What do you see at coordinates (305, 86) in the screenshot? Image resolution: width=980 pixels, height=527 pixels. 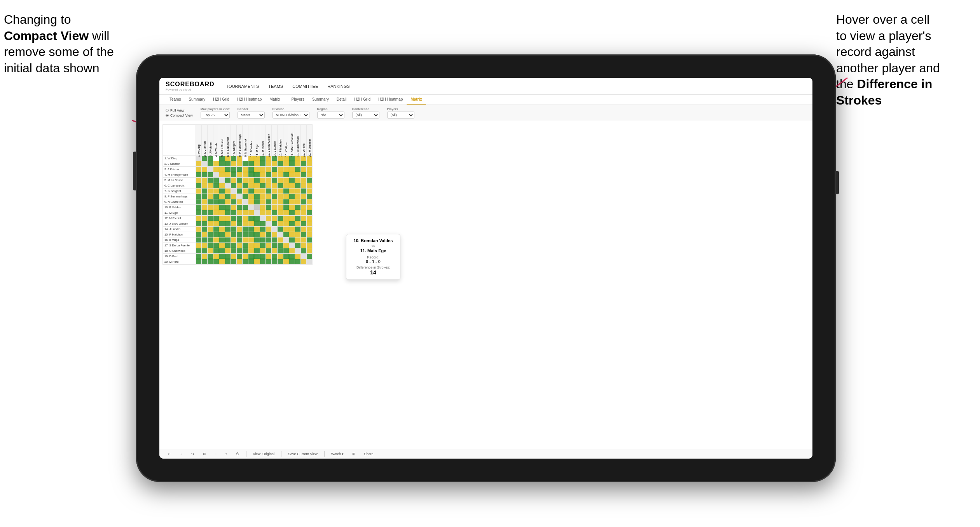 I see `nav-committee: COMMITTEE` at bounding box center [305, 86].